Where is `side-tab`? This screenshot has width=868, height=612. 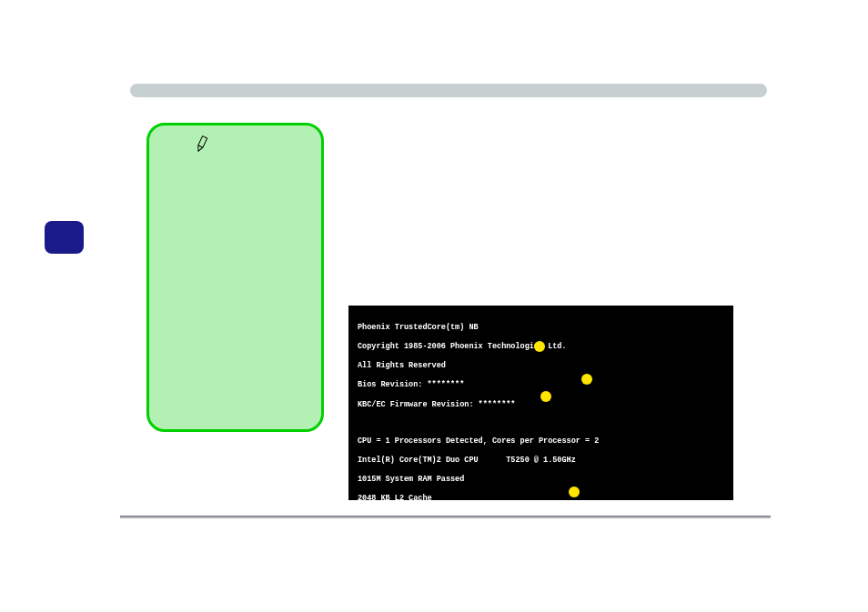 side-tab is located at coordinates (64, 237).